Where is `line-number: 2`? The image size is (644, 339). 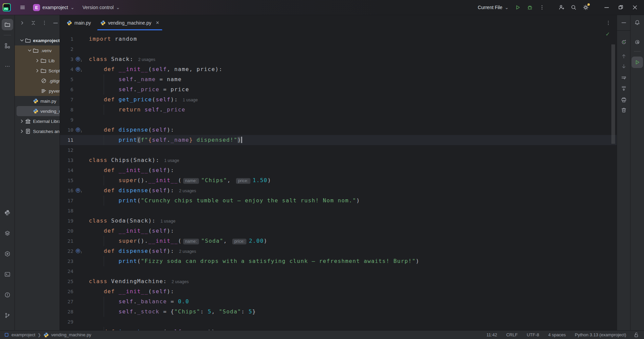 line-number: 2 is located at coordinates (67, 49).